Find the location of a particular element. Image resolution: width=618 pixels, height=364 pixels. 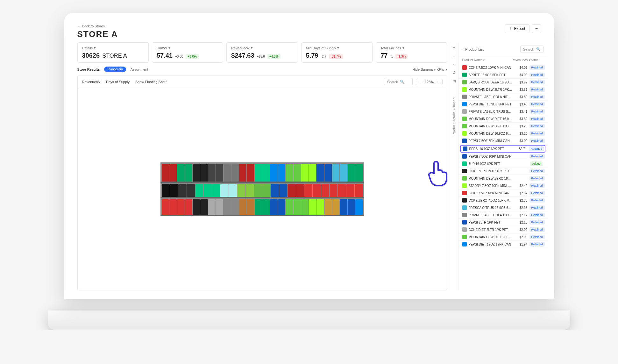

zoom-in-button: + is located at coordinates (438, 82).